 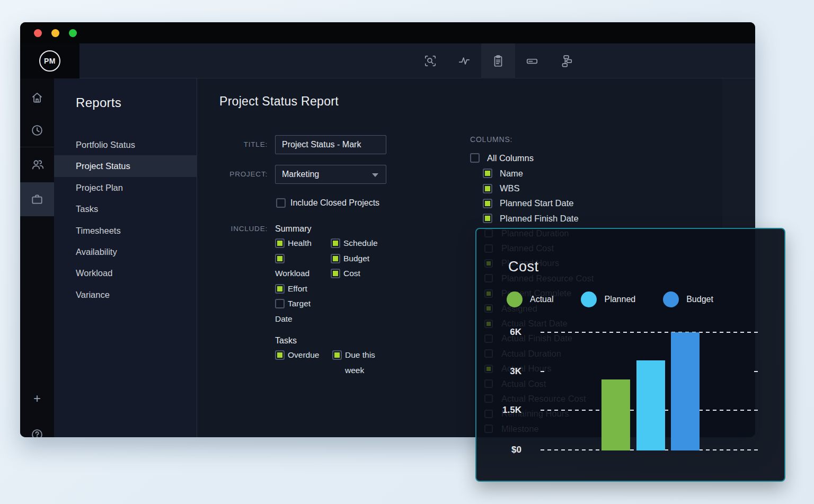 I want to click on project-field-label: PROJECT:, so click(x=232, y=174).